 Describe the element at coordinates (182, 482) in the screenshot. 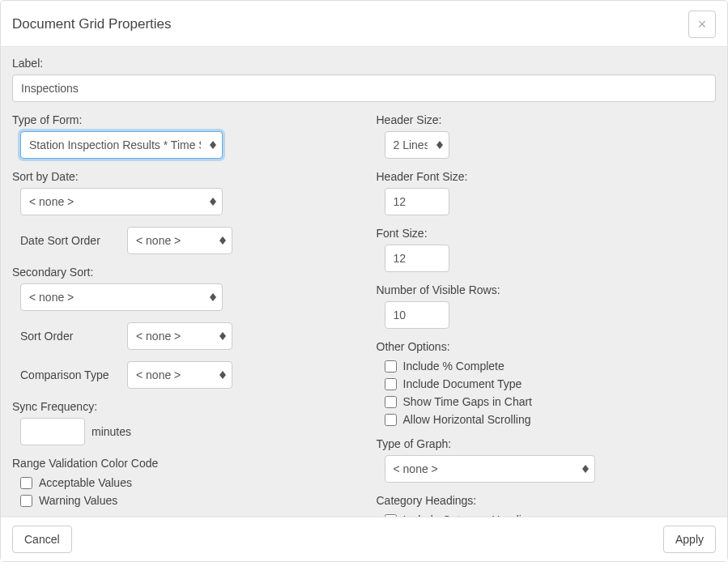

I see `range-validation-group: Range Validation Color Code Acceptable V…` at that location.